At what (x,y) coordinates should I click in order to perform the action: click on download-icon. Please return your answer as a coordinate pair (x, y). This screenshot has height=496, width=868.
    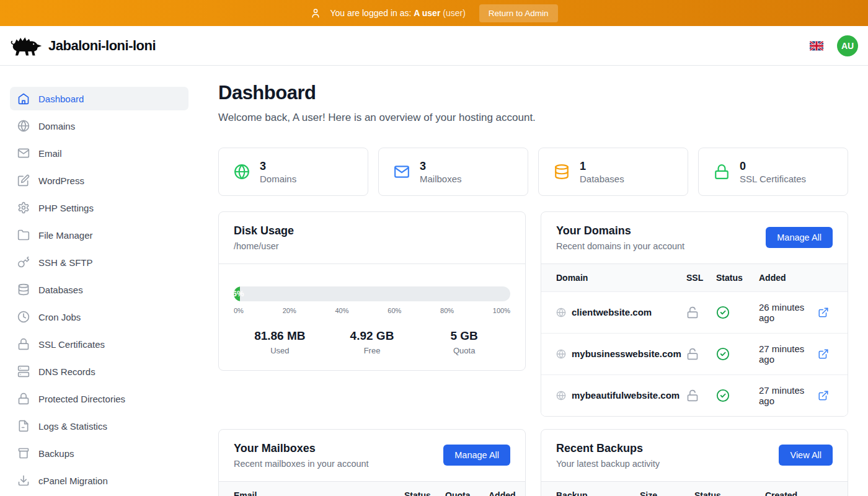
    Looking at the image, I should click on (24, 480).